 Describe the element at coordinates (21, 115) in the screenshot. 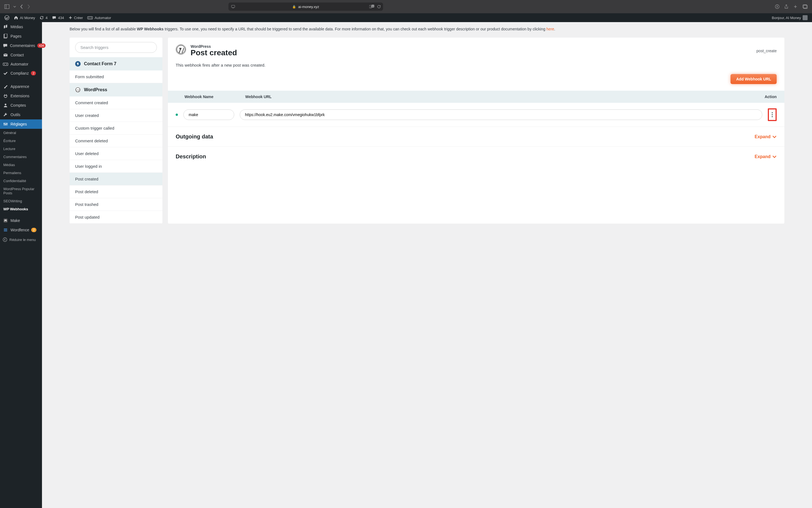

I see `sidebar-item-outils: Outils` at that location.